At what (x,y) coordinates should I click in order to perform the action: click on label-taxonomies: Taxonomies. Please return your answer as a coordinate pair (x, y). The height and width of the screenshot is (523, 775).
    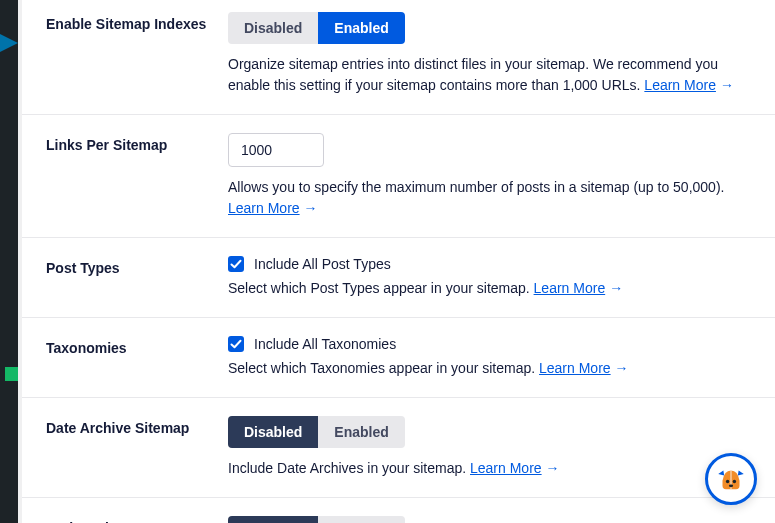
    Looking at the image, I should click on (137, 346).